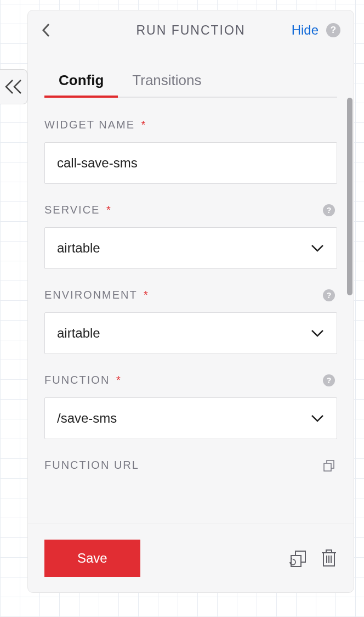 This screenshot has height=617, width=364. What do you see at coordinates (96, 295) in the screenshot?
I see `environment-label: ENVIRONMENT *` at bounding box center [96, 295].